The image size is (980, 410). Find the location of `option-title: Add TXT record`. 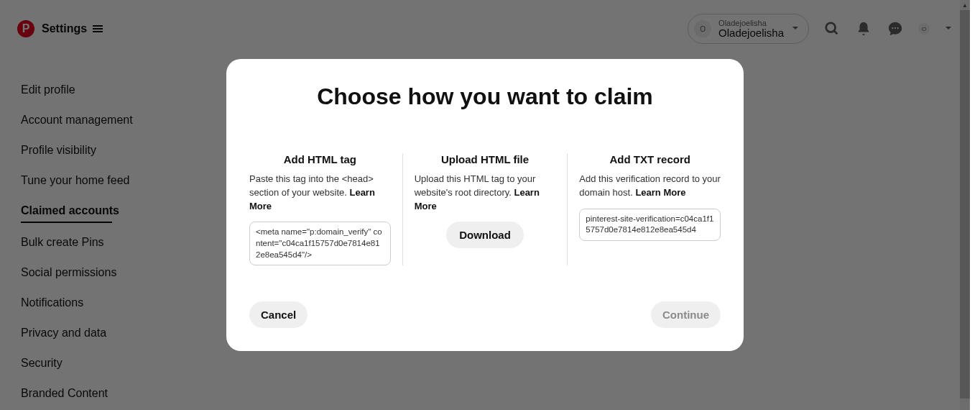

option-title: Add TXT record is located at coordinates (650, 160).